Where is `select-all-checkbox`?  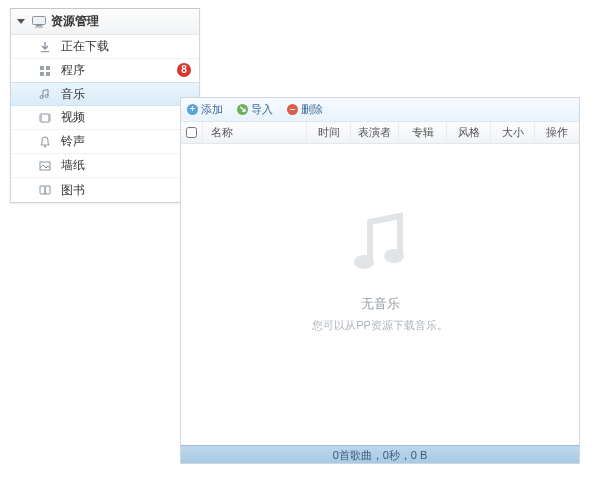 select-all-checkbox is located at coordinates (192, 132).